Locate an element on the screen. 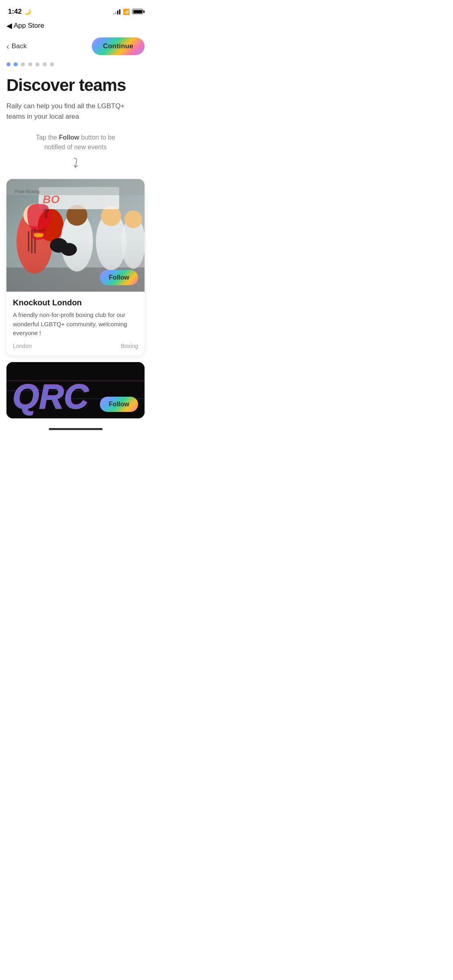 The height and width of the screenshot is (980, 453). page-subtitle: Rally can help you find all the LGBTQ+ t… is located at coordinates (76, 111).